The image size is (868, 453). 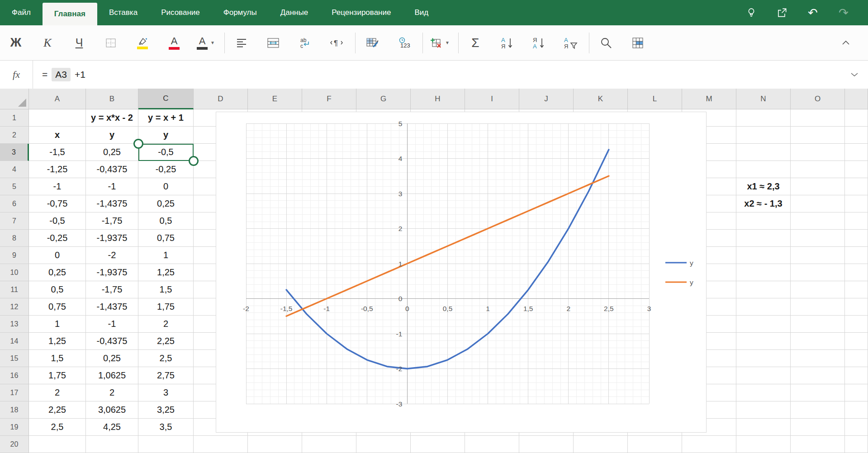 What do you see at coordinates (194, 161) in the screenshot?
I see `selection-handle-bottom-right` at bounding box center [194, 161].